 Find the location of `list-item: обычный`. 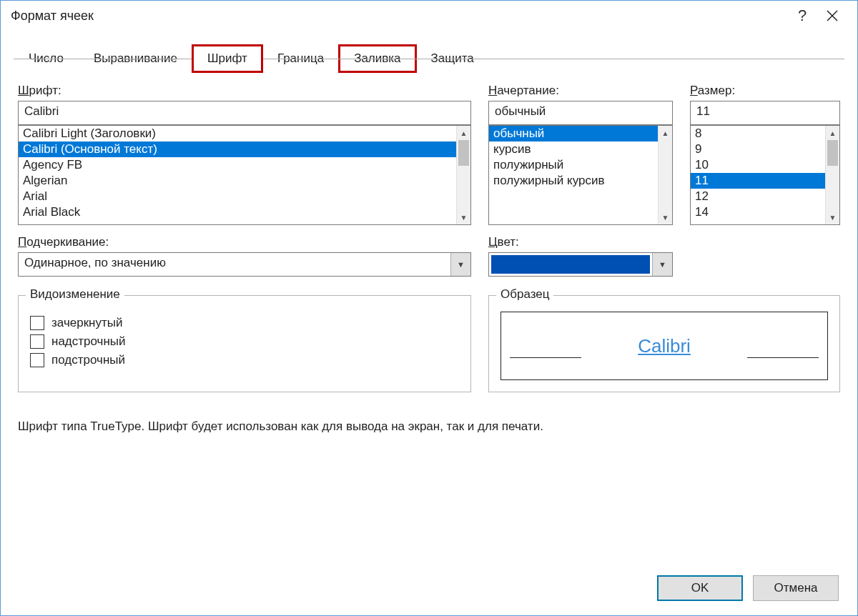

list-item: обычный is located at coordinates (573, 134).